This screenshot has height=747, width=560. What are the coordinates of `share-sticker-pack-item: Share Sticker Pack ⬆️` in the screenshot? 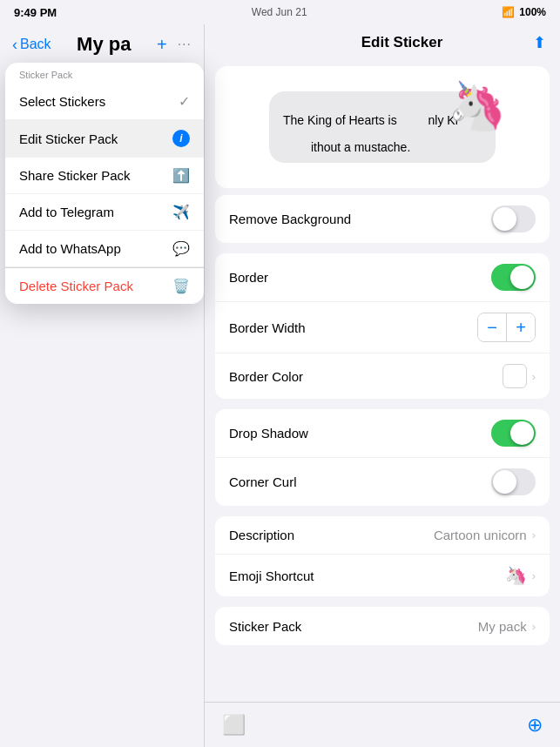 It's located at (105, 176).